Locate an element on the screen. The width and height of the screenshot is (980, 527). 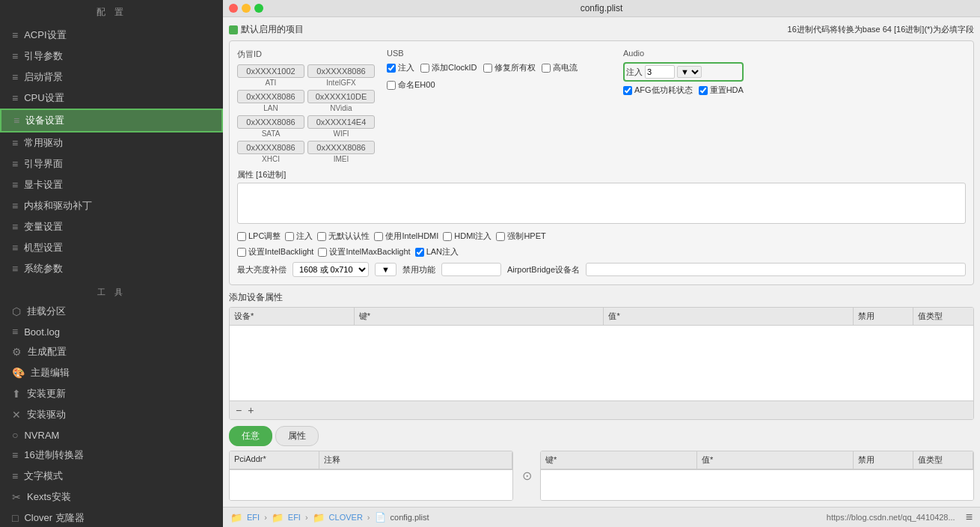
tool-icon-textmode: ≡ is located at coordinates (15, 476).